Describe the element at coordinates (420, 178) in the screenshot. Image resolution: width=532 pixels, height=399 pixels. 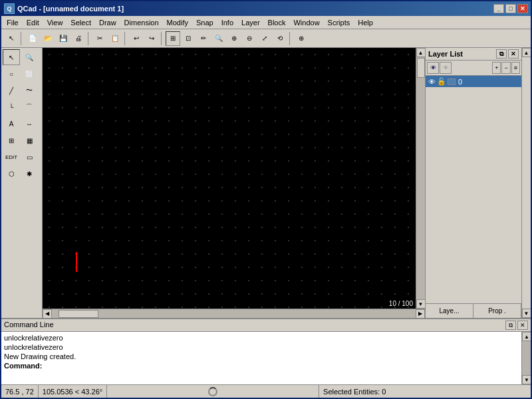
I see `vscroll-track` at that location.